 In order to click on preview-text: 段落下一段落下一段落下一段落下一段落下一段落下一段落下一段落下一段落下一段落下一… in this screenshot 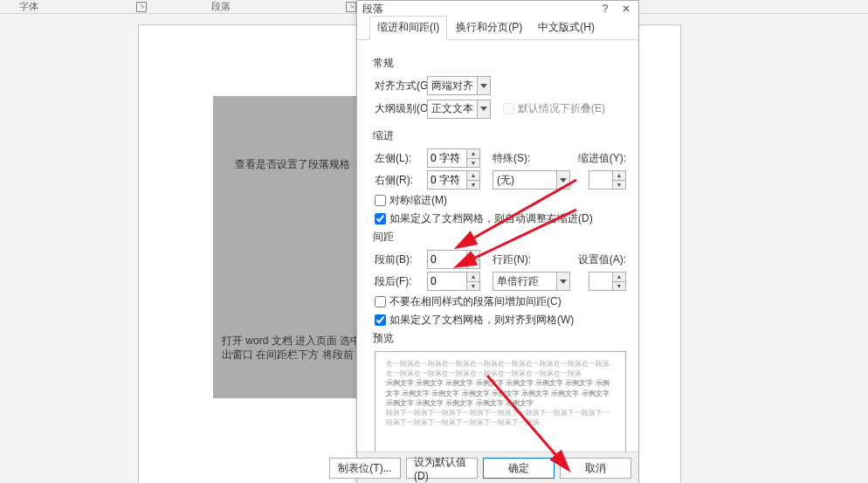, I will do `click(500, 417)`.